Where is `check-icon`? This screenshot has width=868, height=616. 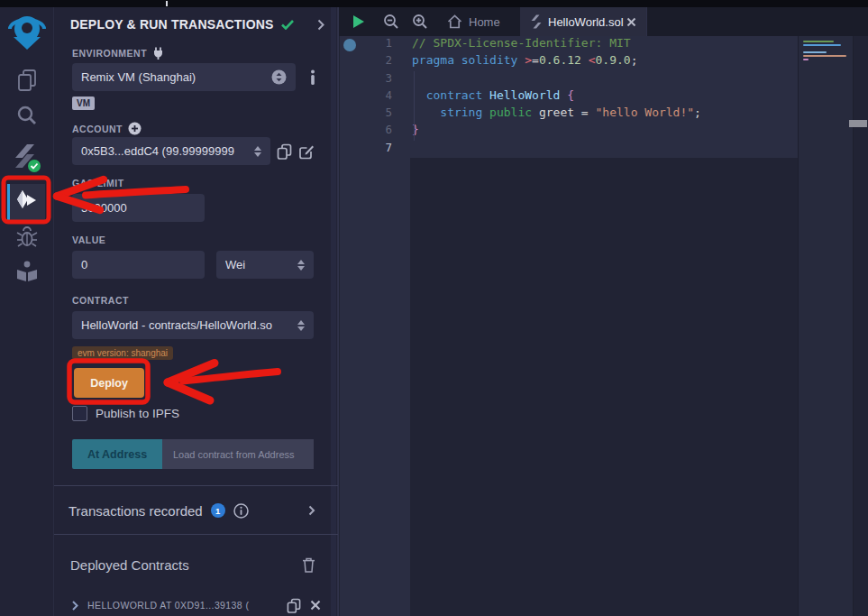 check-icon is located at coordinates (288, 25).